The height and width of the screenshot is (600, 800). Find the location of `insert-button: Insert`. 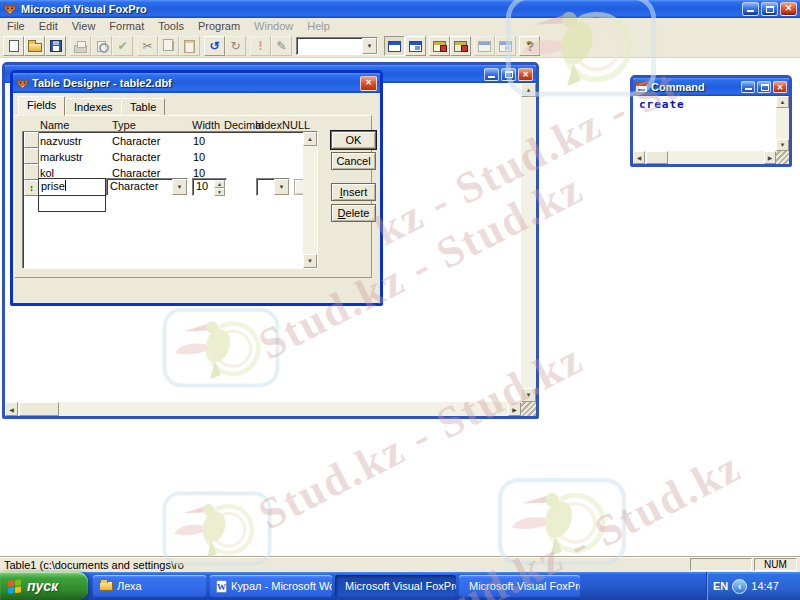

insert-button: Insert is located at coordinates (354, 192).